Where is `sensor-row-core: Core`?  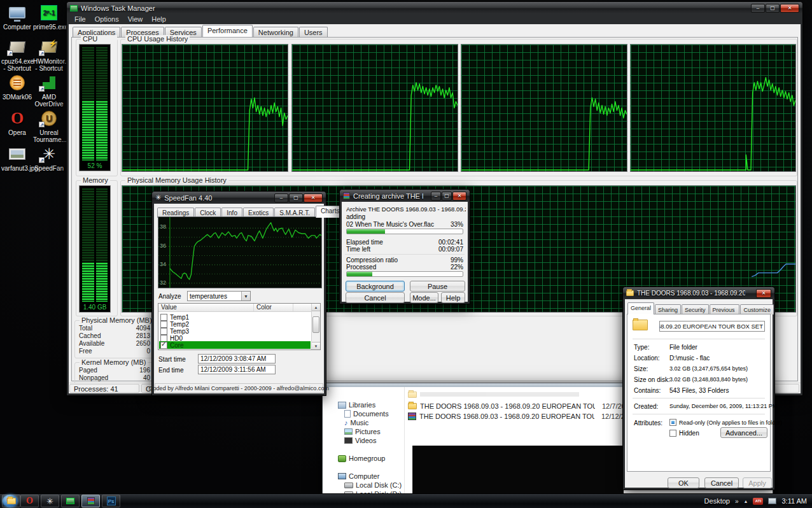 sensor-row-core: Core is located at coordinates (235, 345).